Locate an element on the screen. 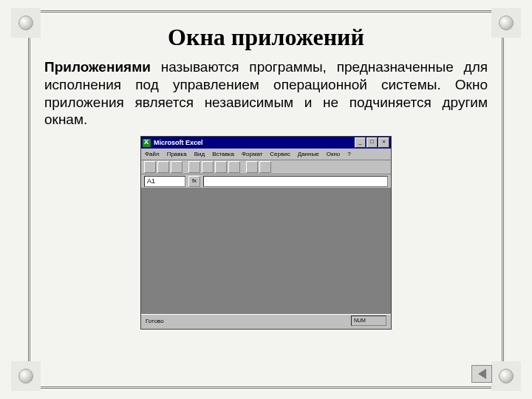 This screenshot has height=399, width=532. redo-icon is located at coordinates (265, 167).